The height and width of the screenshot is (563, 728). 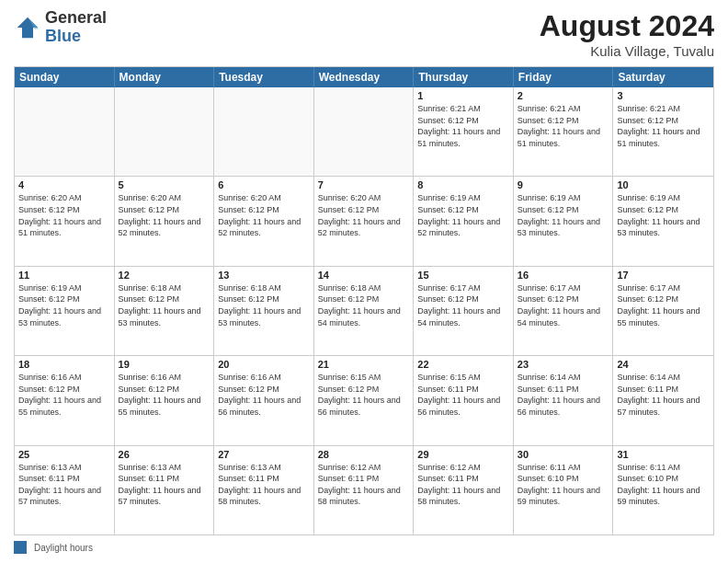 I want to click on cal-cell-1-5: 9Sunrise: 6:19 AM Sunset: 6:12 PM Daylig…, so click(x=564, y=221).